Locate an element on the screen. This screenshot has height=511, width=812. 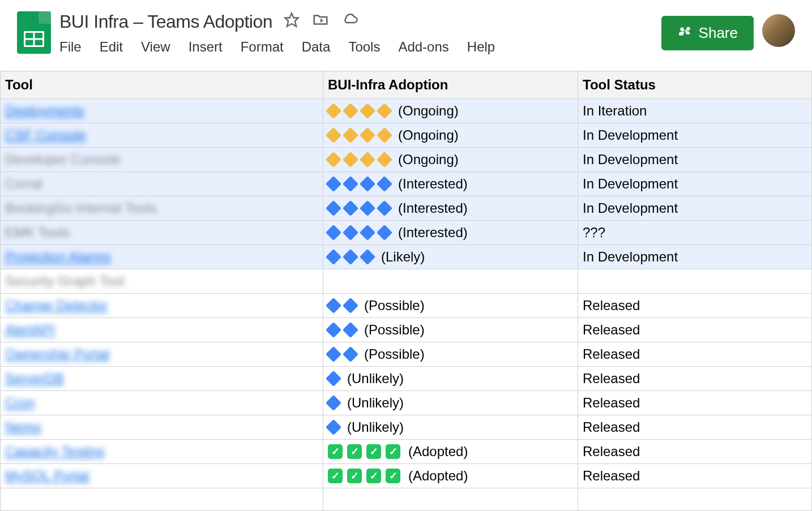
star-icon is located at coordinates (292, 22).